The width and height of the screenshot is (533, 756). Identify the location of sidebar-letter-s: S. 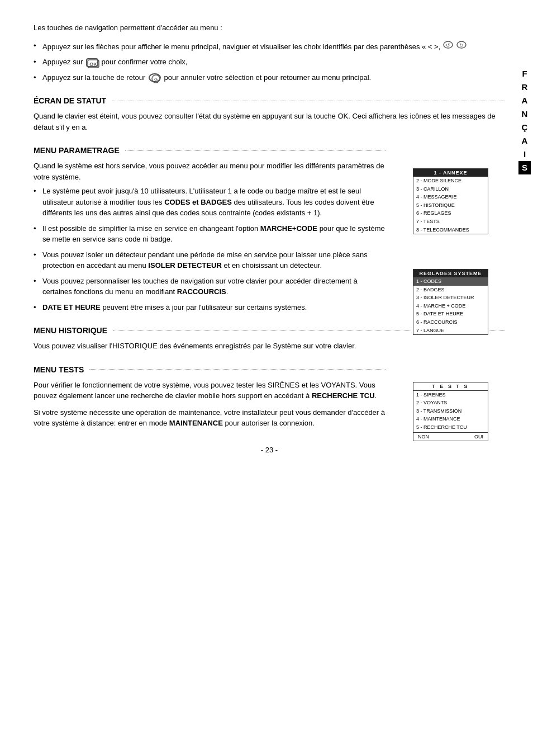
(525, 168).